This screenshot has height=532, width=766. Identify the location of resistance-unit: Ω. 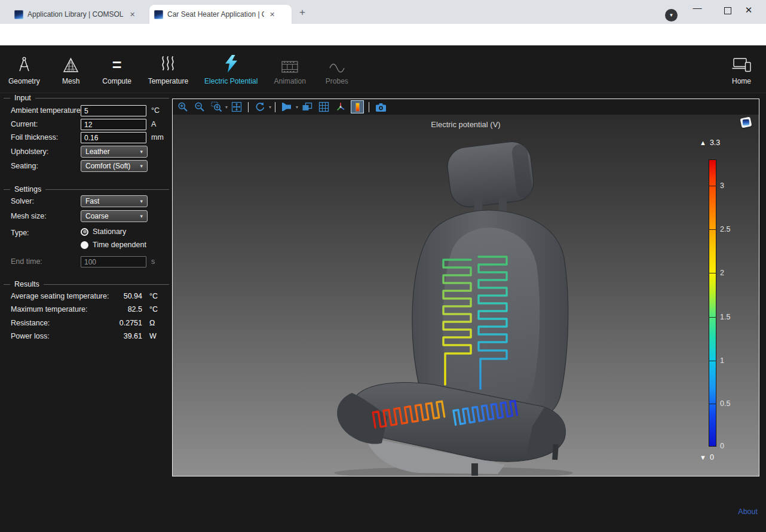
(152, 323).